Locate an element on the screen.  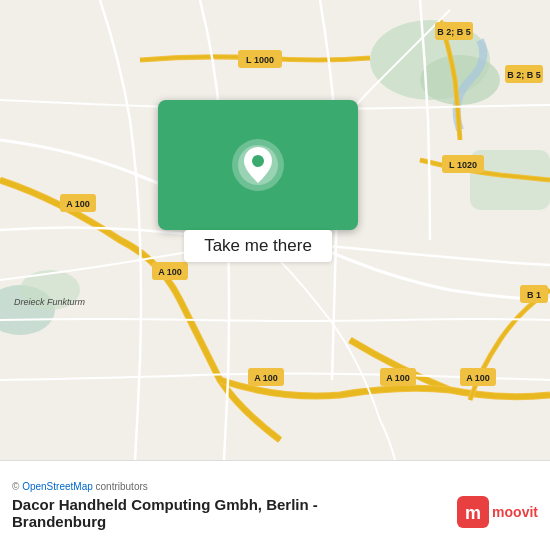
svg-text: L 1000 is located at coordinates (260, 60).